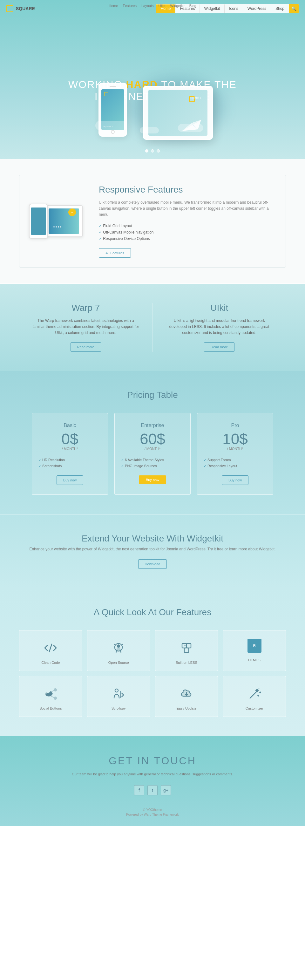  I want to click on html5-icon: 5, so click(254, 648).